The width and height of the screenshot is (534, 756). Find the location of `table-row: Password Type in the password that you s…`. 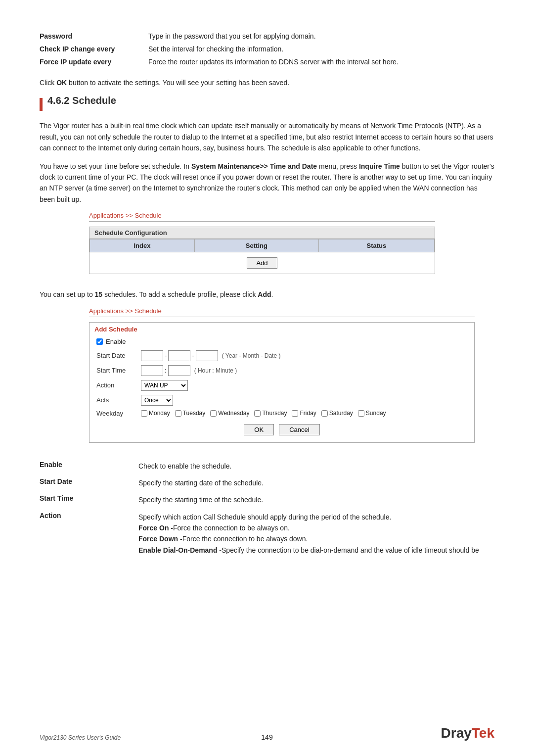

table-row: Password Type in the password that you s… is located at coordinates (267, 36).